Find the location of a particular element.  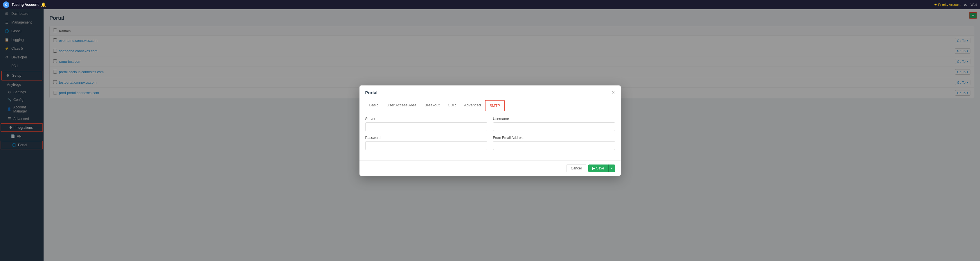

server-label: Server is located at coordinates (426, 119).